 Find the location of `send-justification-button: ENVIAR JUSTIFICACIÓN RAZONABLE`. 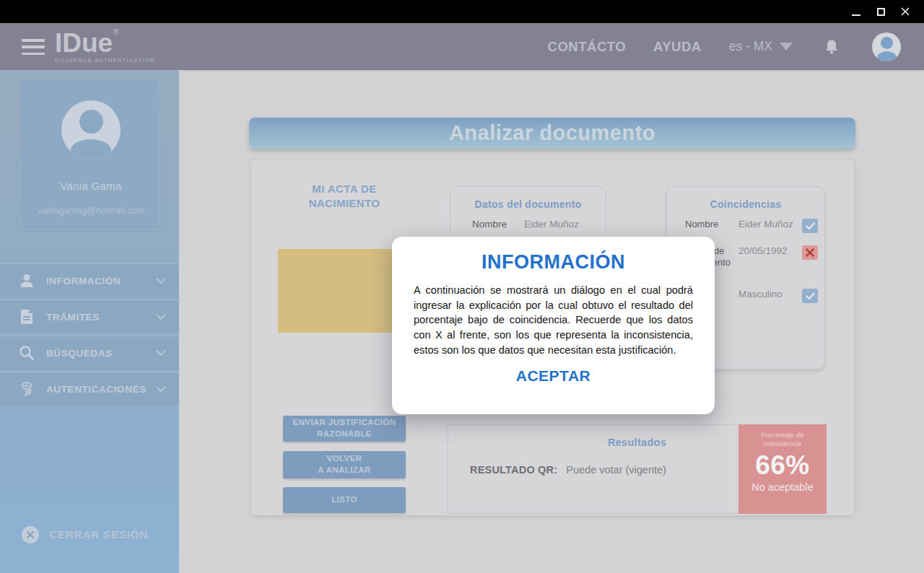

send-justification-button: ENVIAR JUSTIFICACIÓN RAZONABLE is located at coordinates (344, 429).